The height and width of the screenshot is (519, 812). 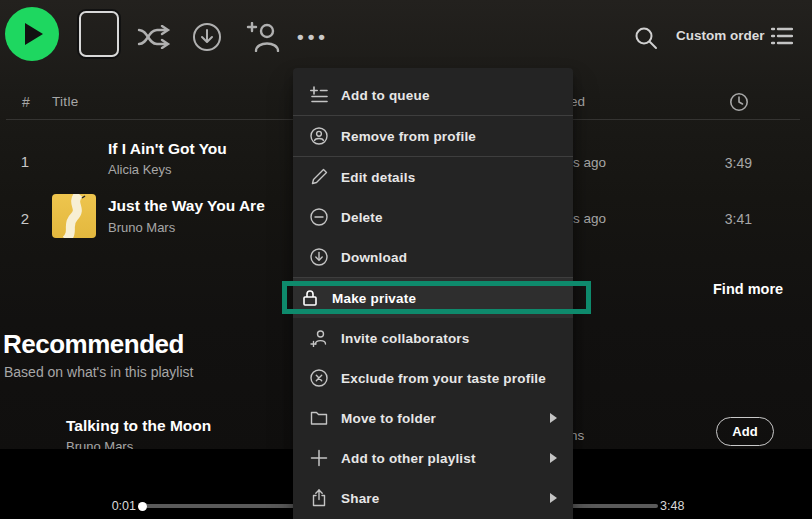 I want to click on plus-icon, so click(x=319, y=458).